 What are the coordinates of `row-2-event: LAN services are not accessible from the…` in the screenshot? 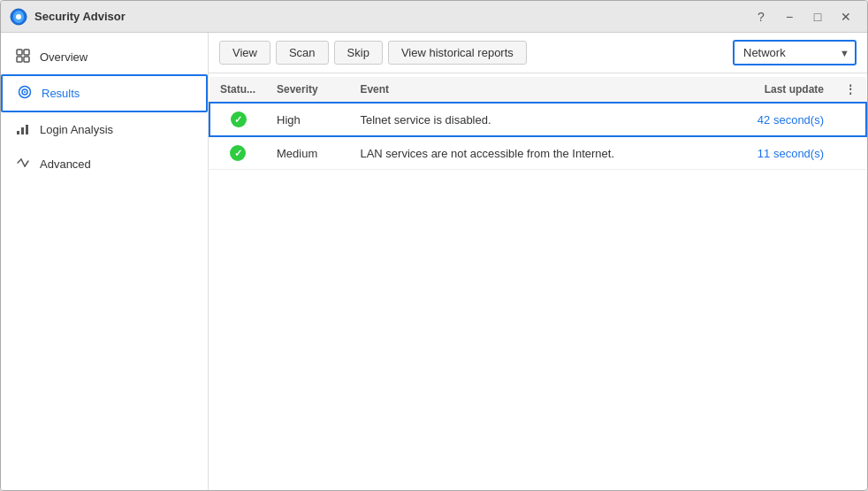 It's located at (533, 153).